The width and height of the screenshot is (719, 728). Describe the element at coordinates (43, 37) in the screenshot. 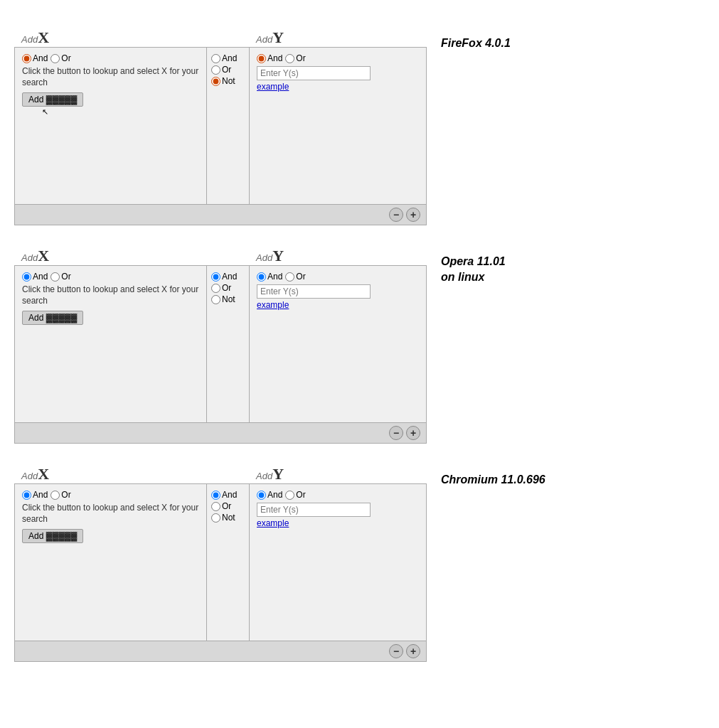

I see `firefox-x-letter: X` at that location.